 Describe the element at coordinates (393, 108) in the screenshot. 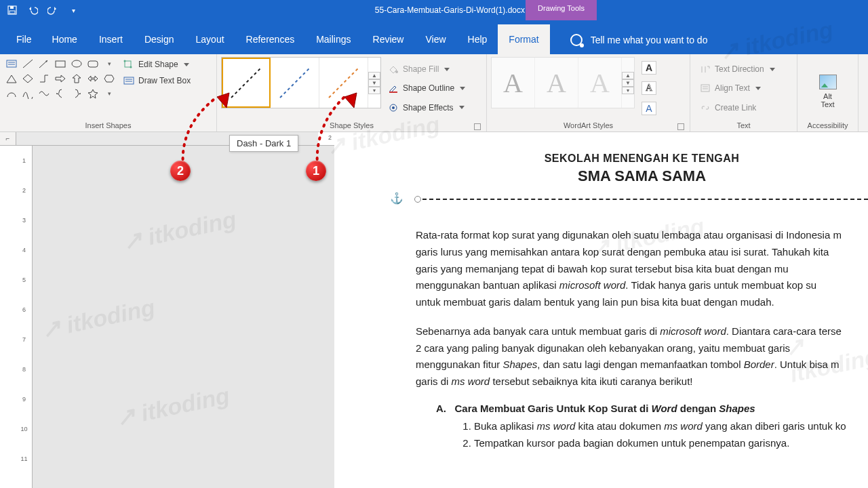

I see `effects-icon` at that location.